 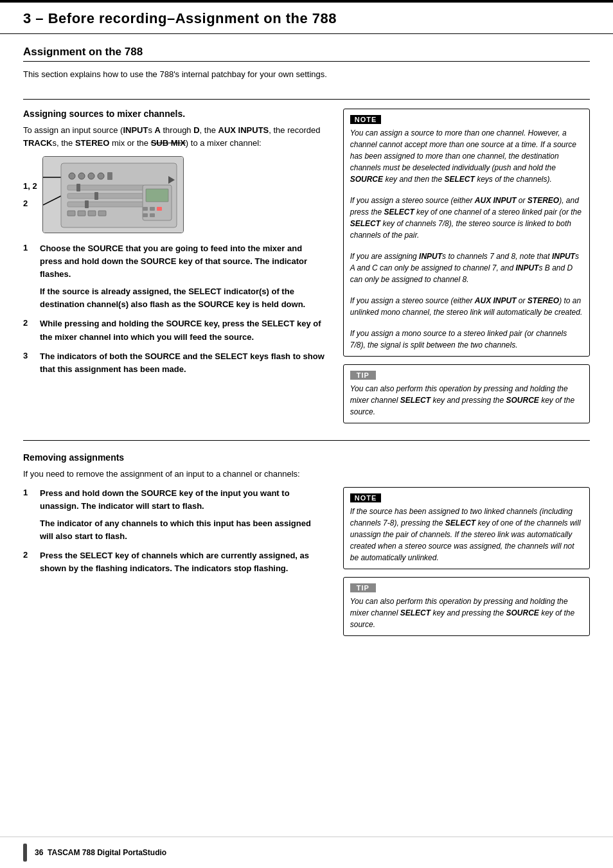 I want to click on mixer-diagram, so click(x=113, y=195).